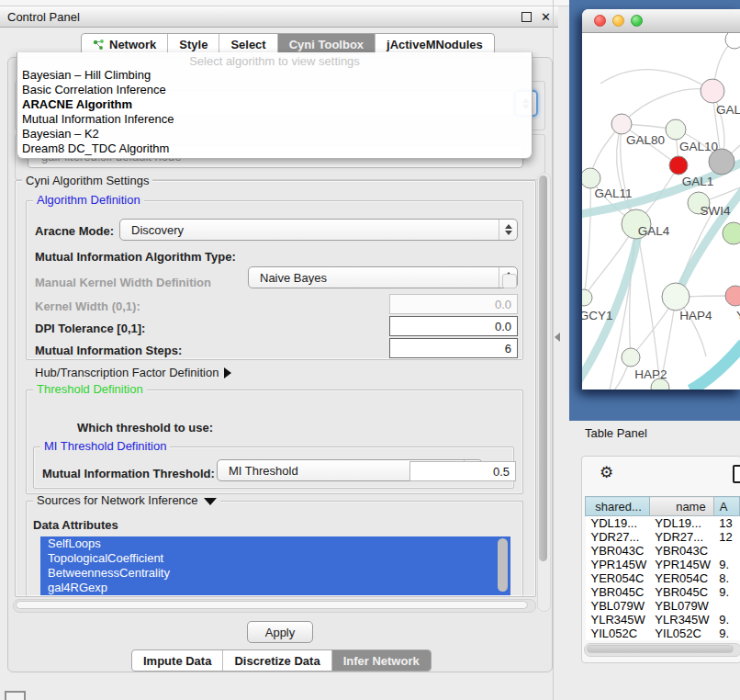 The image size is (740, 700). Describe the element at coordinates (264, 17) in the screenshot. I see `panel-title: Control Panel` at that location.